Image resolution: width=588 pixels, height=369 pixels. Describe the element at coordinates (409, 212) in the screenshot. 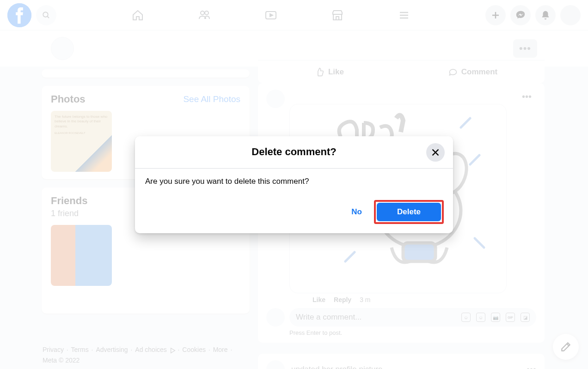

I see `delete-button: Delete` at that location.